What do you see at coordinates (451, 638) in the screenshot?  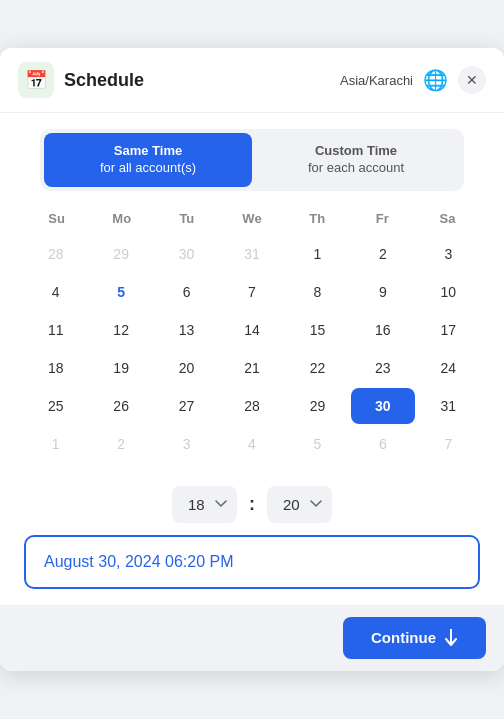 I see `arrow-down-icon` at bounding box center [451, 638].